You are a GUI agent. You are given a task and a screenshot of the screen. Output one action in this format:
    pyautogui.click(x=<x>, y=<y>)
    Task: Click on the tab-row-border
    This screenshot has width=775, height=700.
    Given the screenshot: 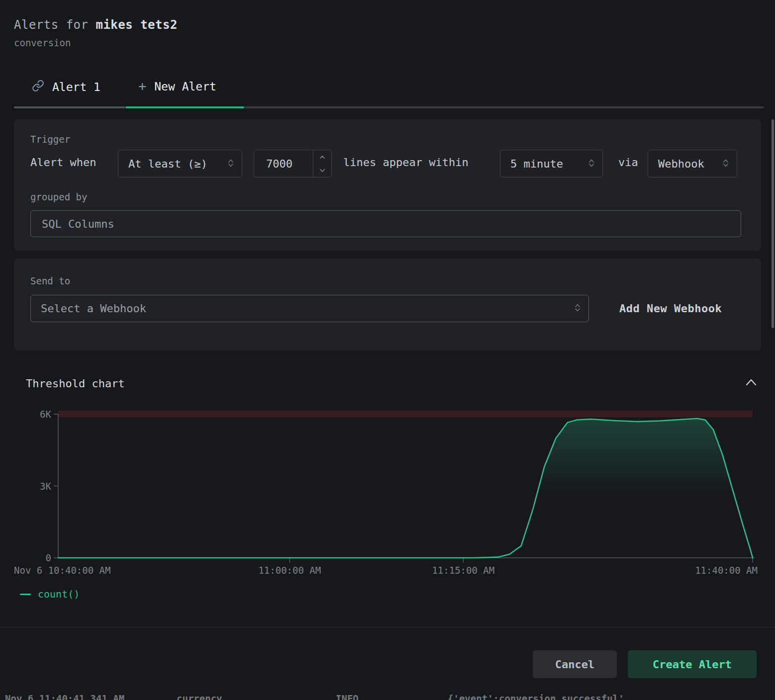 What is the action you would take?
    pyautogui.click(x=504, y=107)
    